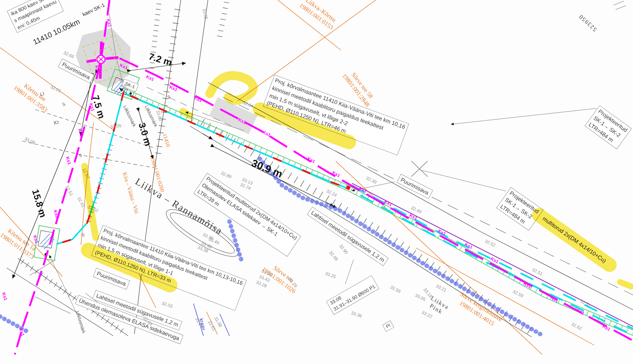  What do you see at coordinates (353, 295) in the screenshot?
I see `culvert-label: 33.0831.91–31.90 Ø600 P1` at bounding box center [353, 295].